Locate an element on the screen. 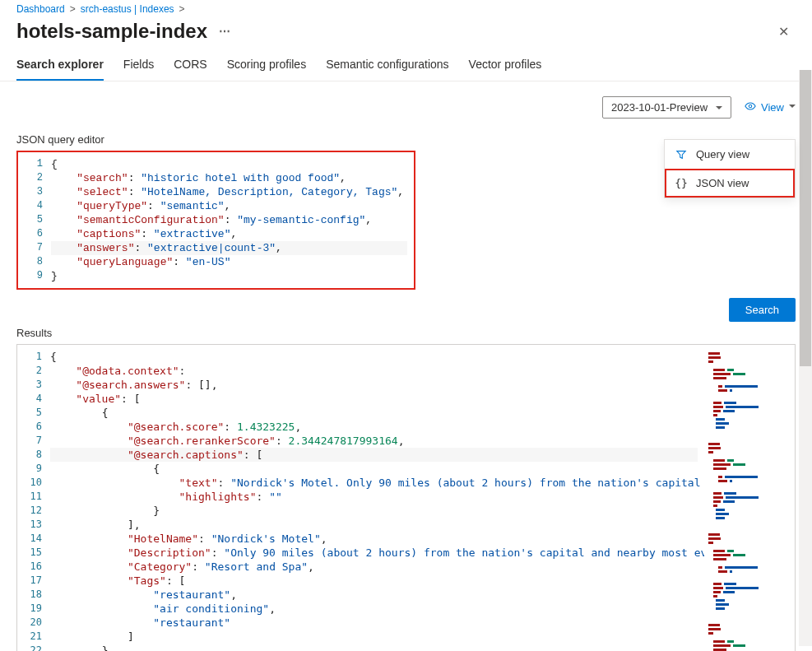 This screenshot has height=651, width=812. tab-vector-profiles: Vector profiles is located at coordinates (505, 66).